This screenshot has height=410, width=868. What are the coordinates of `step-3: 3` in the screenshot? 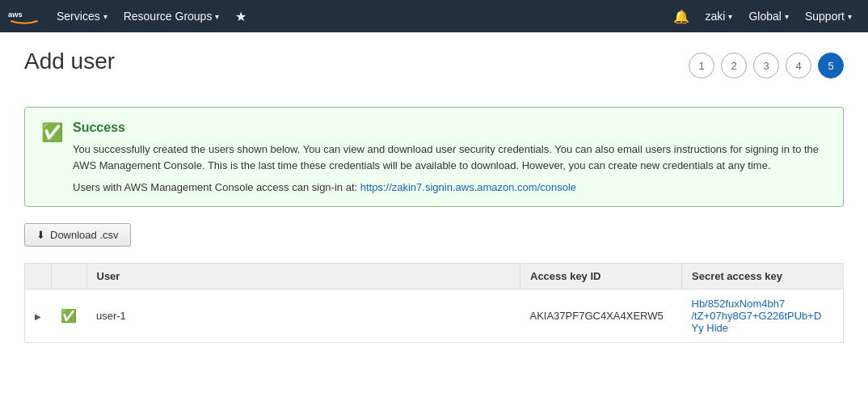 It's located at (766, 66).